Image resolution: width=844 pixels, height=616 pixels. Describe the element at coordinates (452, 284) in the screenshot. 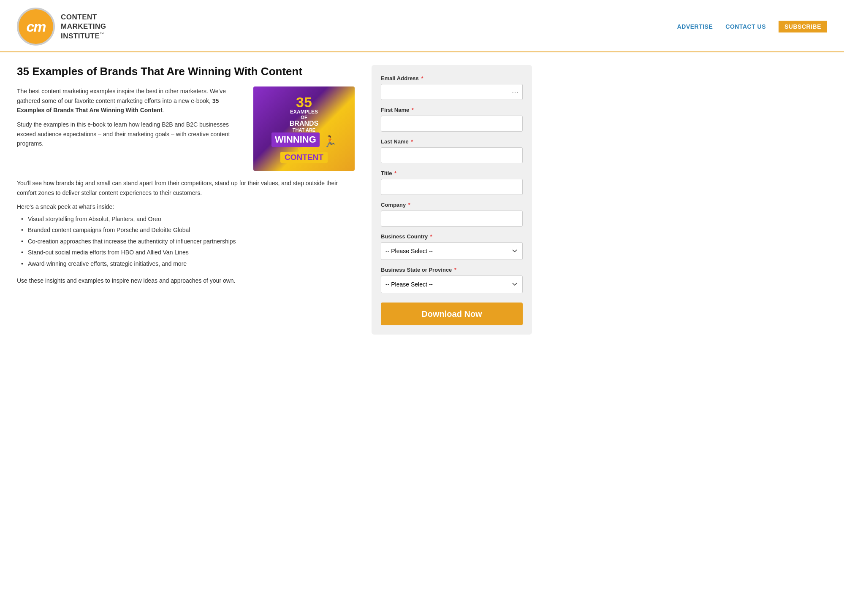

I see `state-select: -- Please Select --` at that location.